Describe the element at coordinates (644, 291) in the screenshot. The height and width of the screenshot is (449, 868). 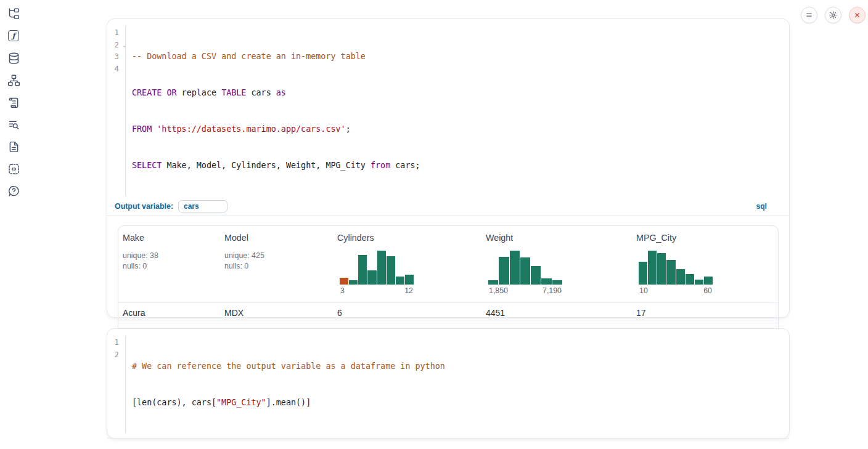
I see `axis-min-label: 10` at that location.